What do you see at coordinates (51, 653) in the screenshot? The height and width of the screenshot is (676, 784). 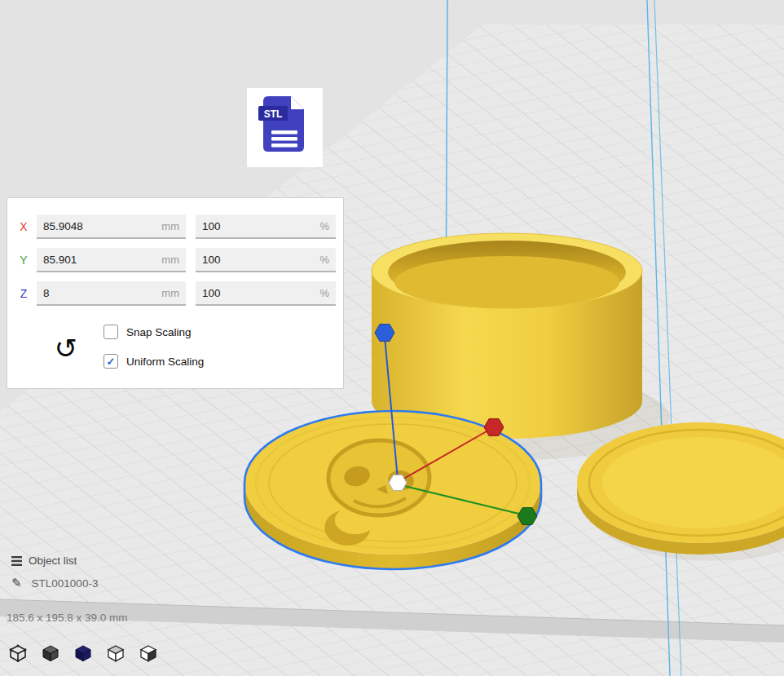 I see `view-front-icon` at bounding box center [51, 653].